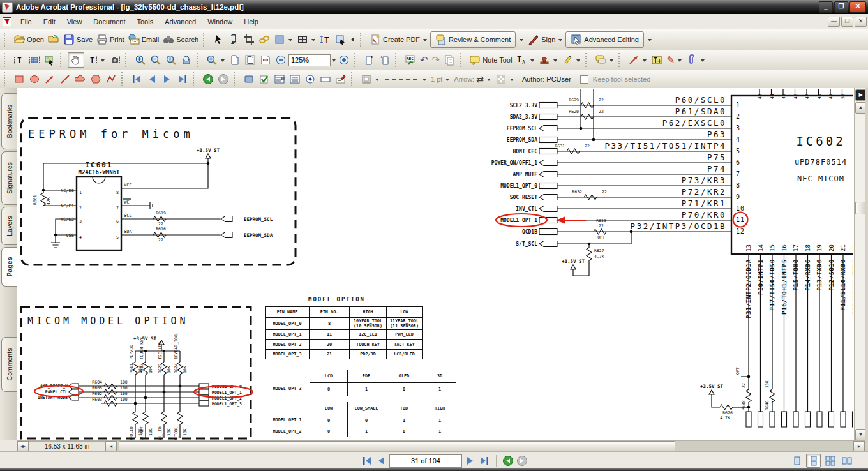 This screenshot has height=471, width=868. What do you see at coordinates (405, 79) in the screenshot?
I see `dash-style-button` at bounding box center [405, 79].